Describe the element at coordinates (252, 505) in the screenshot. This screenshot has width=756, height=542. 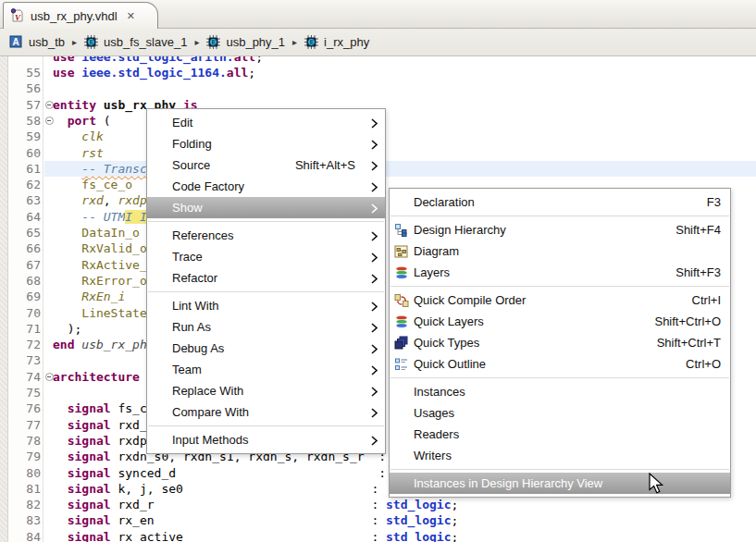
I see `code-token: rxd_r :` at that location.